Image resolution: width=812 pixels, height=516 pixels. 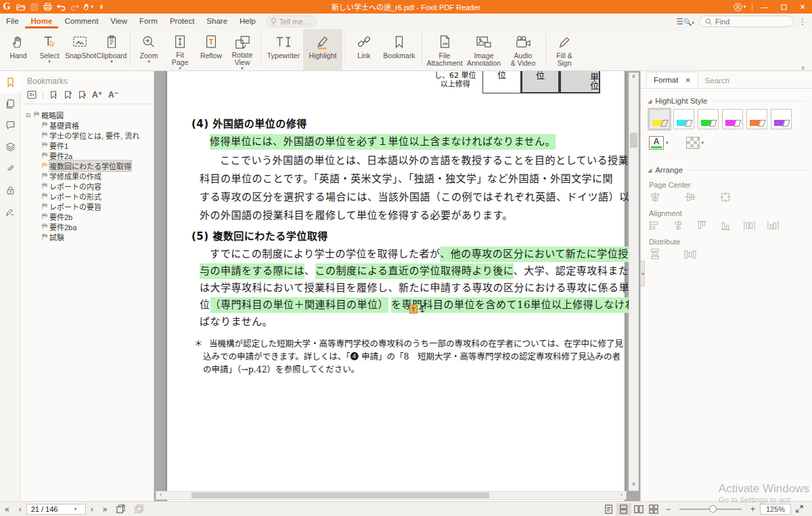 What do you see at coordinates (415, 196) in the screenshot?
I see `paragraph-line: する専攻の区分を選択する場合には、当該外国語（この例ではそれぞれ英語、ドイツ語）…` at bounding box center [415, 196].